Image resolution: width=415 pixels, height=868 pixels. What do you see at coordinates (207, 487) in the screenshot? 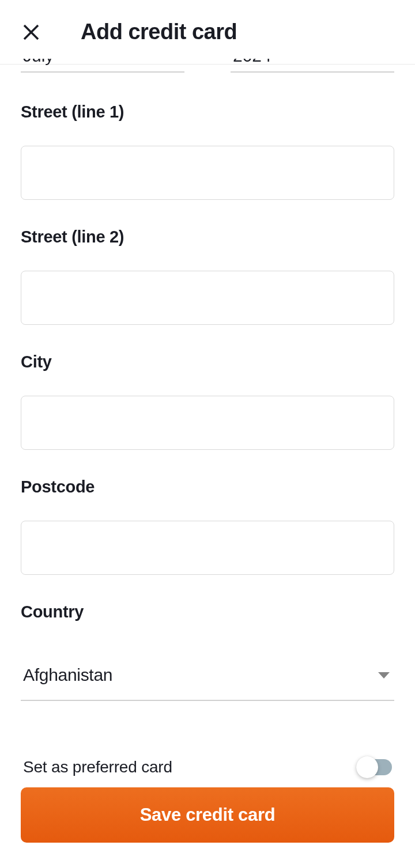
I see `postcode-label: Postcode` at bounding box center [207, 487].